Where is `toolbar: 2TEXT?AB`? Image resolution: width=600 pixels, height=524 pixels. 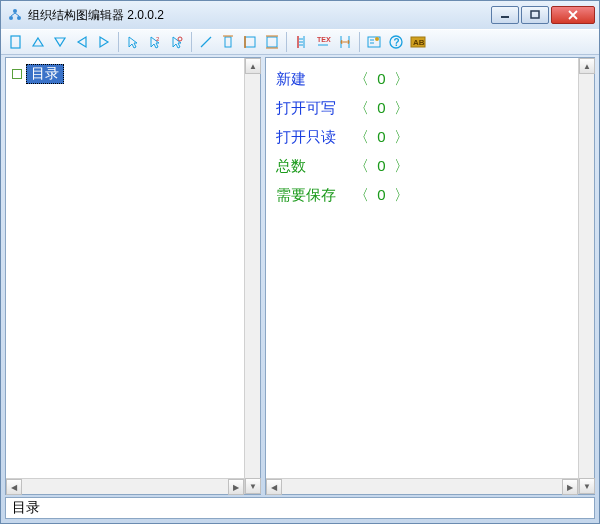 toolbar: 2TEXT?AB is located at coordinates (300, 42).